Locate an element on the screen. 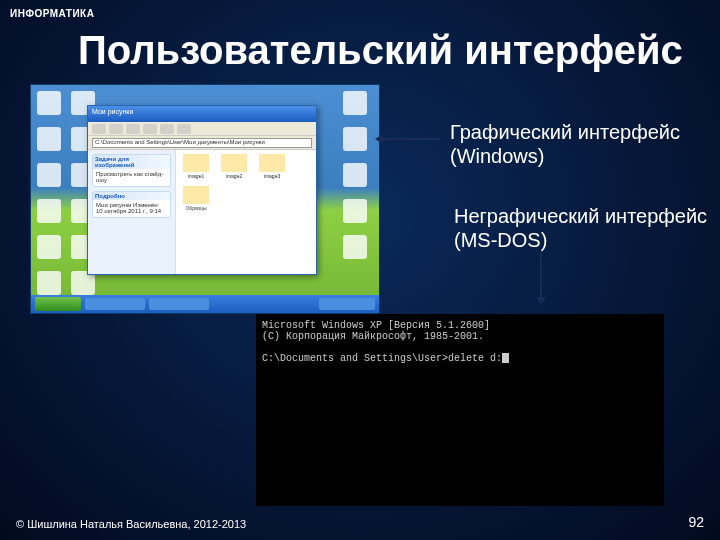  page-title: Пользовательский интерфейс is located at coordinates (380, 50).